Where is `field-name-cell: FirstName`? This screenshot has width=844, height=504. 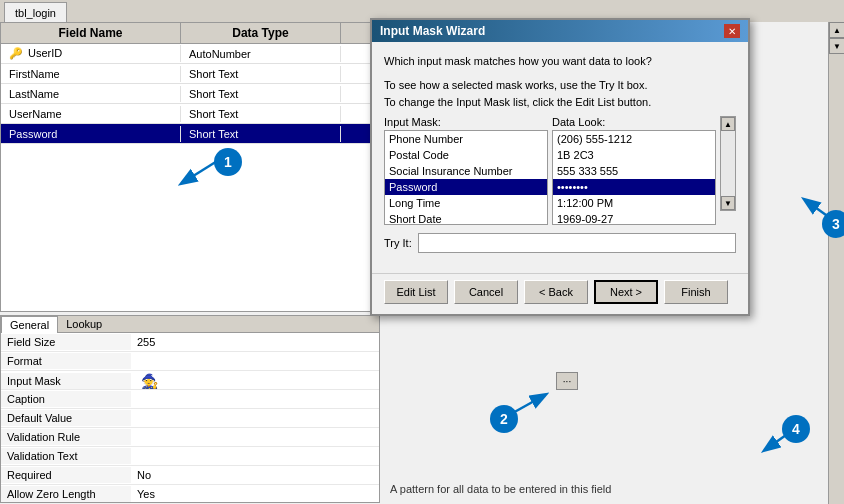 field-name-cell: FirstName is located at coordinates (91, 74).